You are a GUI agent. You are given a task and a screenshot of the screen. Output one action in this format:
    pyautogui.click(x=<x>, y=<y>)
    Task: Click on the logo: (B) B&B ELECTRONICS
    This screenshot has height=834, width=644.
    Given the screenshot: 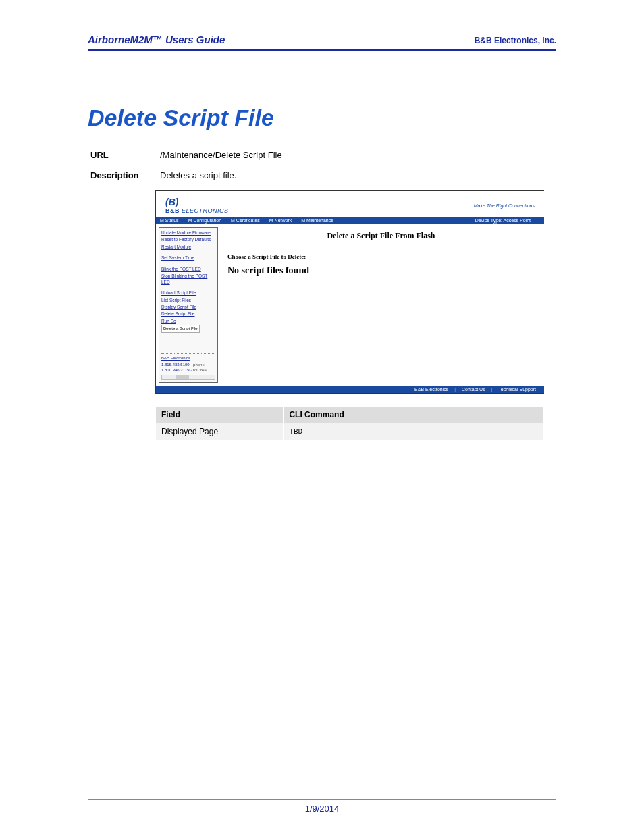 What is the action you would take?
    pyautogui.click(x=197, y=205)
    